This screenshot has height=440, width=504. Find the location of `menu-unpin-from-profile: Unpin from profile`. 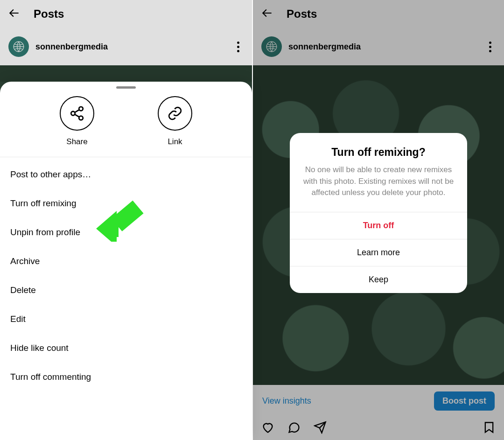

menu-unpin-from-profile: Unpin from profile is located at coordinates (126, 232).